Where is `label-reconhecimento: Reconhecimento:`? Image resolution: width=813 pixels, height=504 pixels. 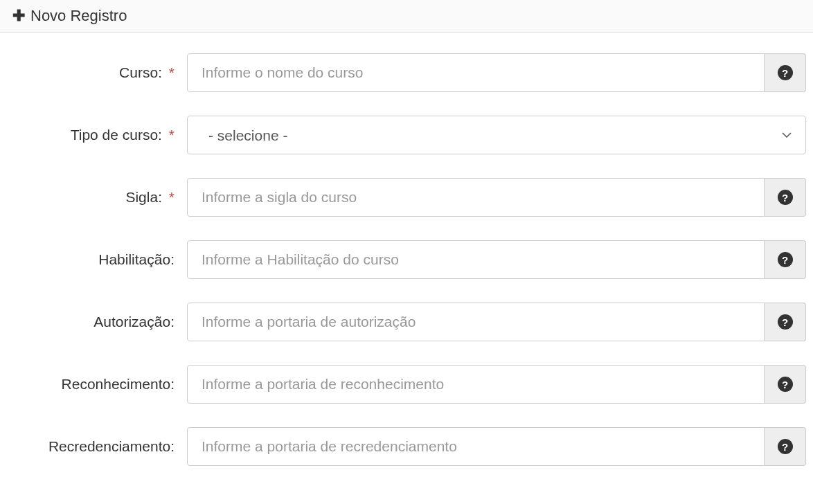 label-reconhecimento: Reconhecimento: is located at coordinates (97, 384).